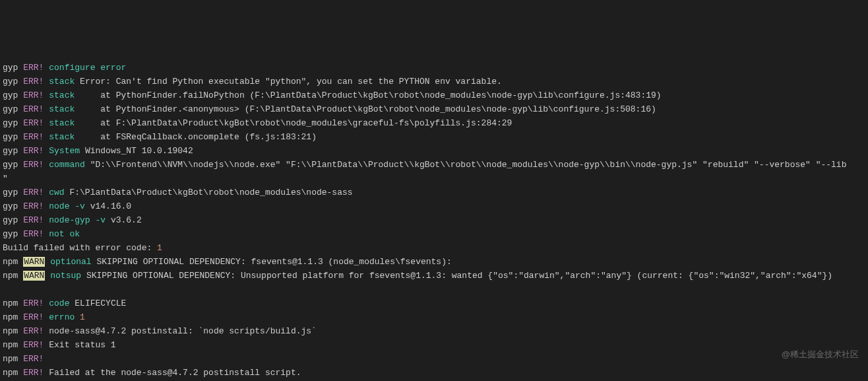 The width and height of the screenshot is (868, 381). I want to click on log-tag: node-gyp -v, so click(77, 221).